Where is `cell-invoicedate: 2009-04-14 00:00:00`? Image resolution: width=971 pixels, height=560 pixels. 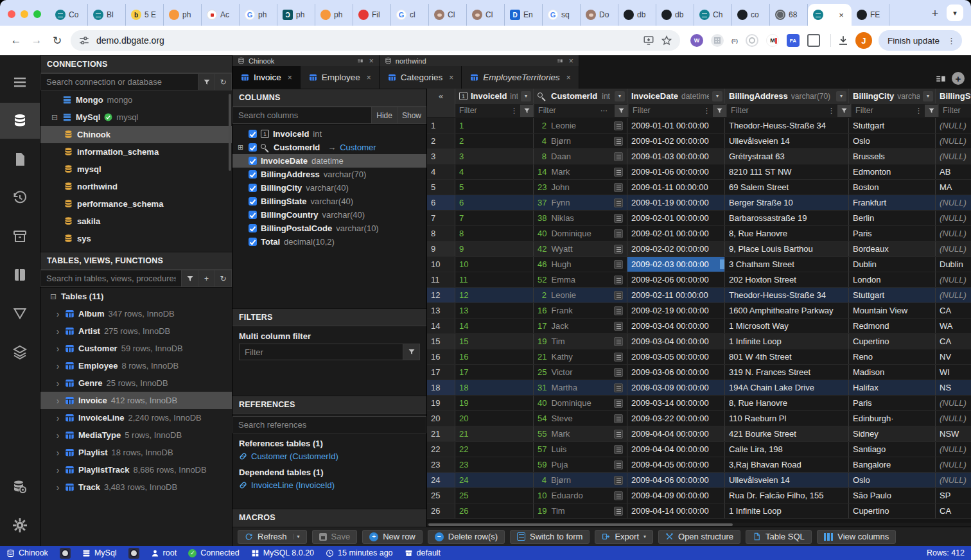
cell-invoicedate: 2009-04-14 00:00:00 is located at coordinates (676, 511).